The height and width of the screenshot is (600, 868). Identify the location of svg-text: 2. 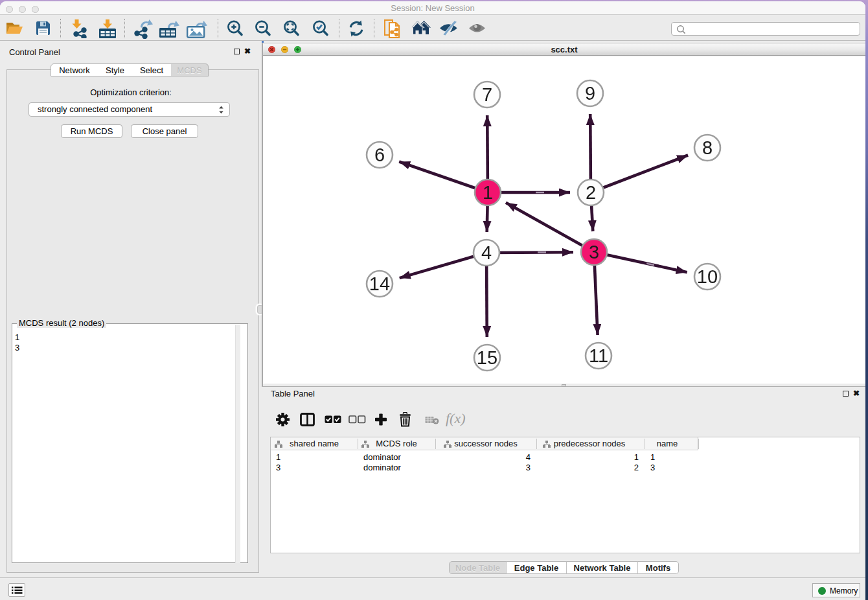
(591, 192).